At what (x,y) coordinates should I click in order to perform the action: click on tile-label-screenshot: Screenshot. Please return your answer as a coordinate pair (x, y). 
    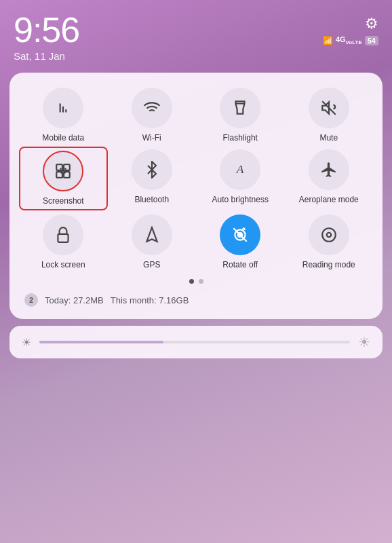
    Looking at the image, I should click on (64, 201).